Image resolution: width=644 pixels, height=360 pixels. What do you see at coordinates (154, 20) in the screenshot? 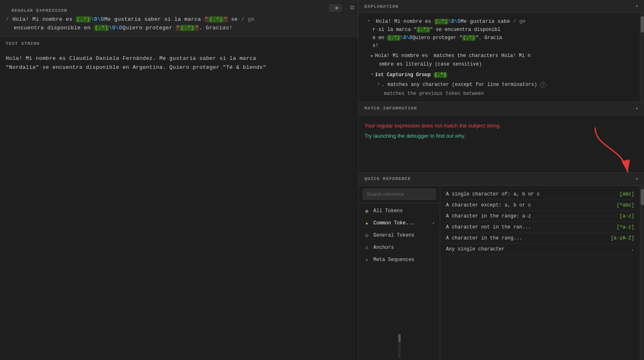
I see `regex-literal-2: Me·gustaría·saber·si·la·marca·` at bounding box center [154, 20].